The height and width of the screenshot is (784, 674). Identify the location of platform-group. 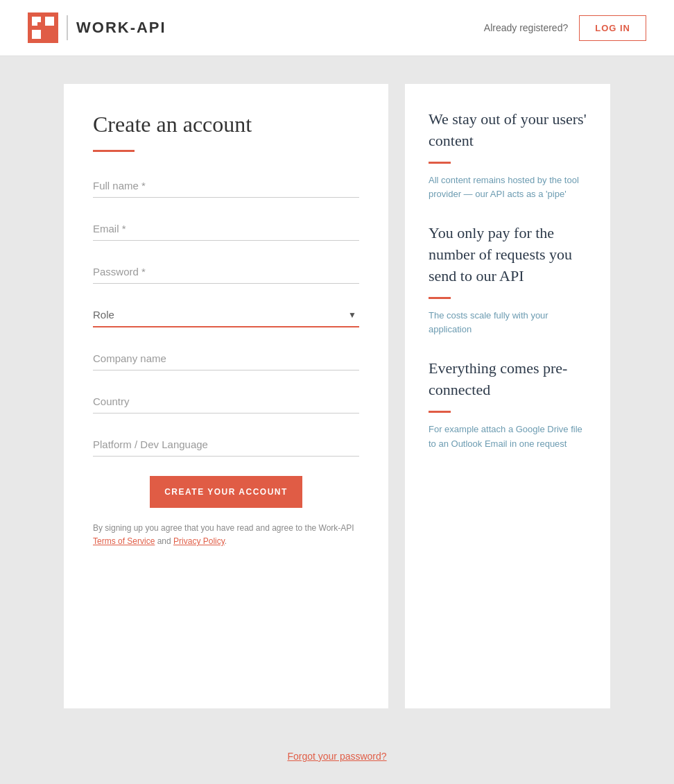
(226, 445).